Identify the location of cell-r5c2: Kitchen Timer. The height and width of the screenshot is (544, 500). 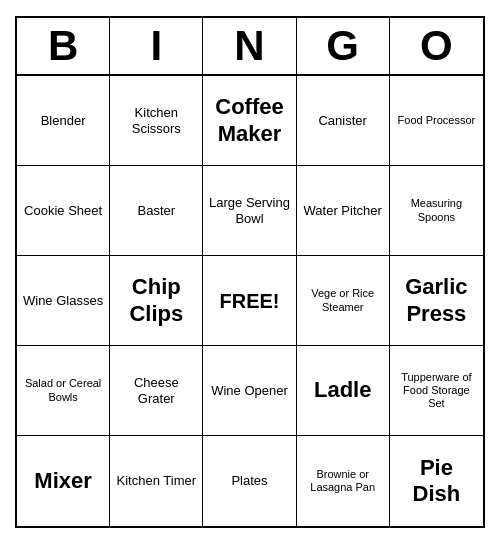
(156, 481).